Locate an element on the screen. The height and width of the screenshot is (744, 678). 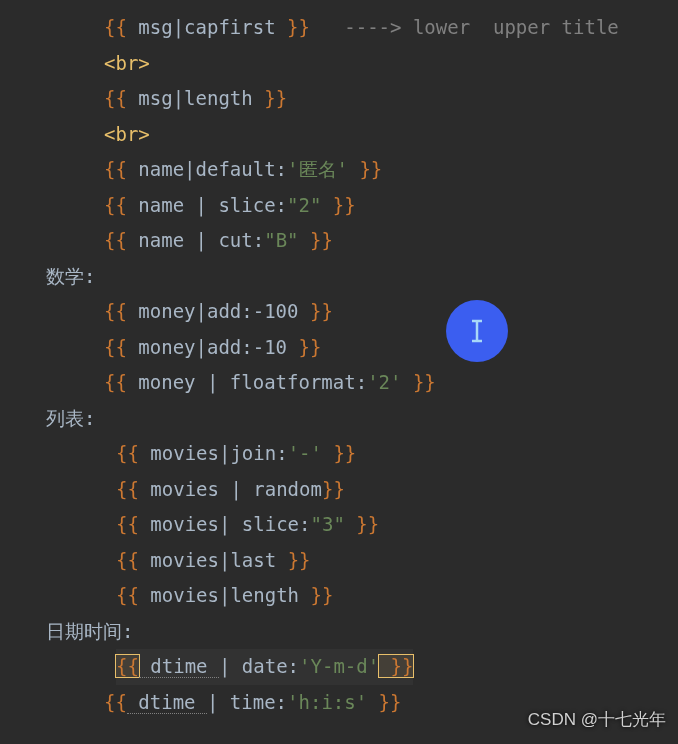
filter: date: is located at coordinates (264, 666).